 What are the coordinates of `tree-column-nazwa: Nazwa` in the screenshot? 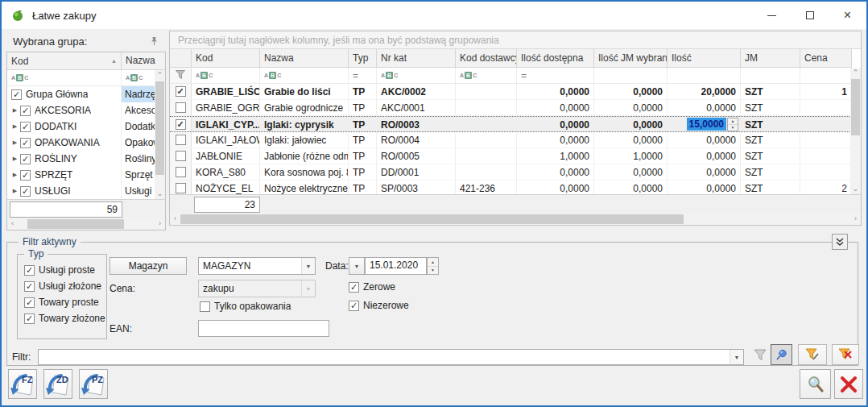 It's located at (143, 61).